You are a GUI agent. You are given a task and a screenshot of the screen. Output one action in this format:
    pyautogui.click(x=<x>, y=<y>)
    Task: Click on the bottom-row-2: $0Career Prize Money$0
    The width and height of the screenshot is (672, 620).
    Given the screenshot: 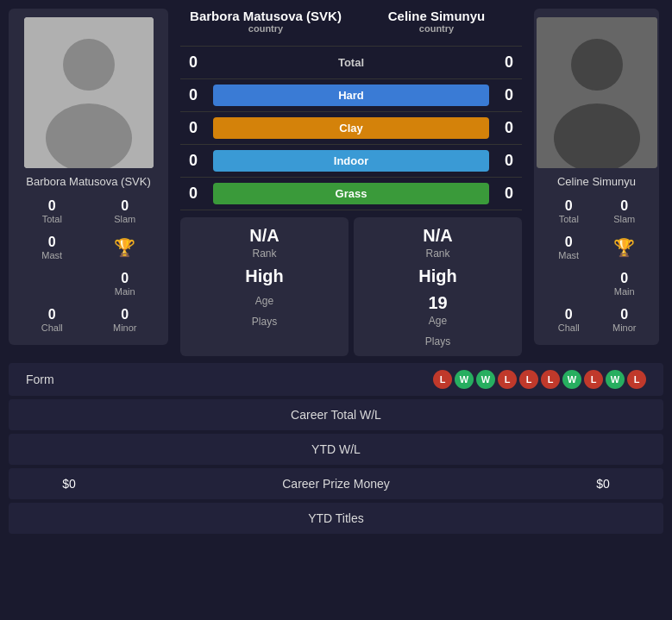 What is the action you would take?
    pyautogui.click(x=336, y=484)
    